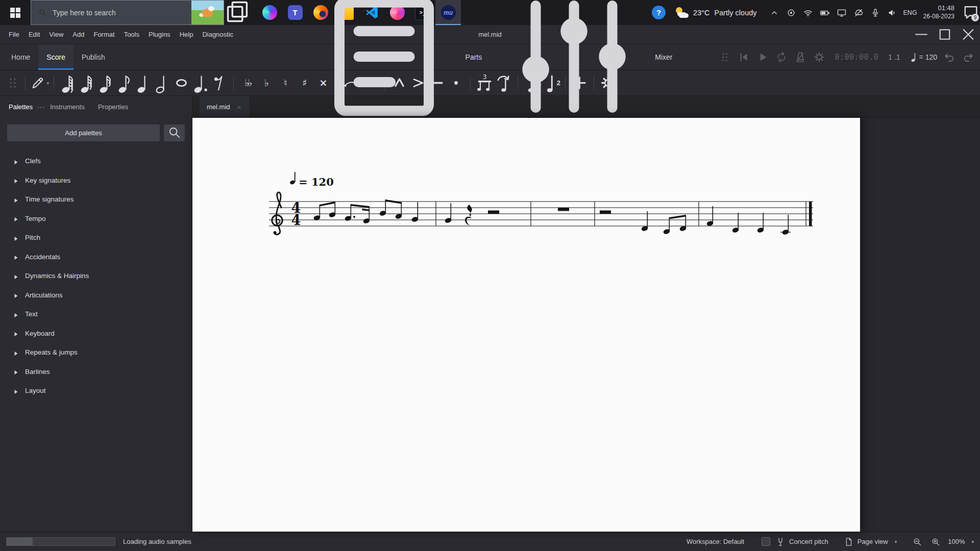 The width and height of the screenshot is (980, 551). I want to click on note-32-button, so click(87, 83).